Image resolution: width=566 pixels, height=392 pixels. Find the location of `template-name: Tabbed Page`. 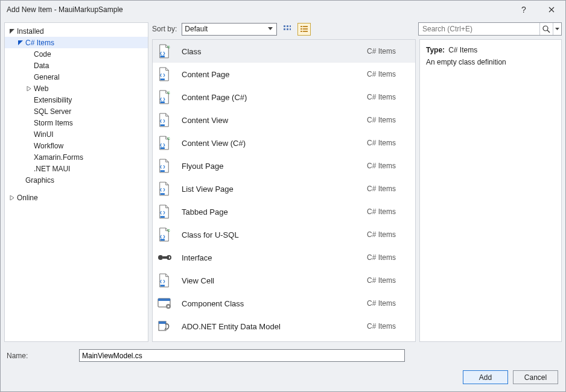

template-name: Tabbed Page is located at coordinates (269, 212).